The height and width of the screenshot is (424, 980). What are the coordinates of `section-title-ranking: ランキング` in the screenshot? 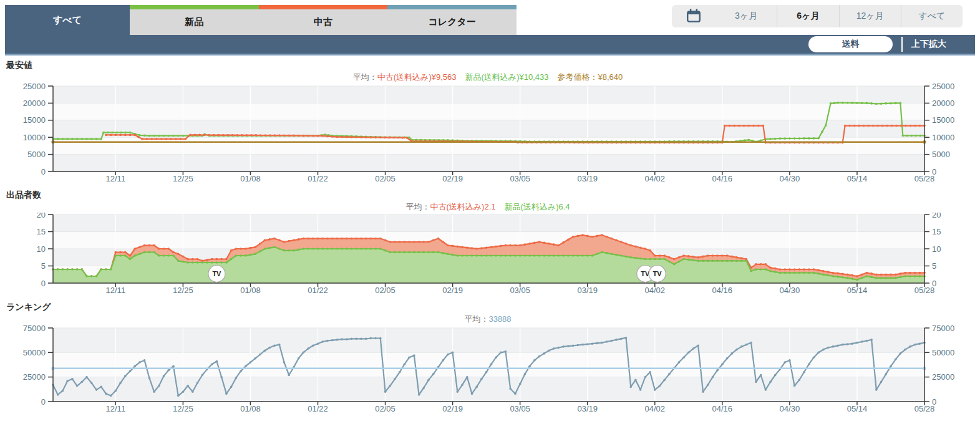 It's located at (493, 307).